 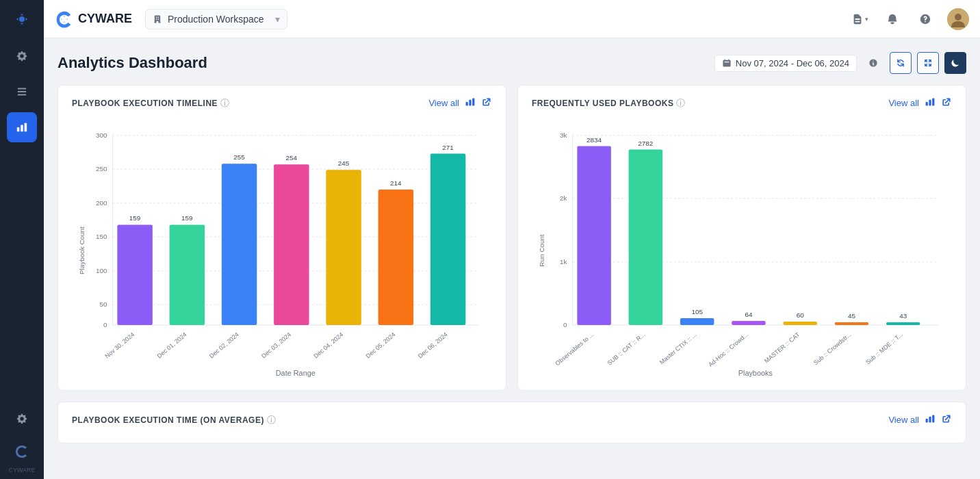 I want to click on playbook-time-bar-icon, so click(x=930, y=420).